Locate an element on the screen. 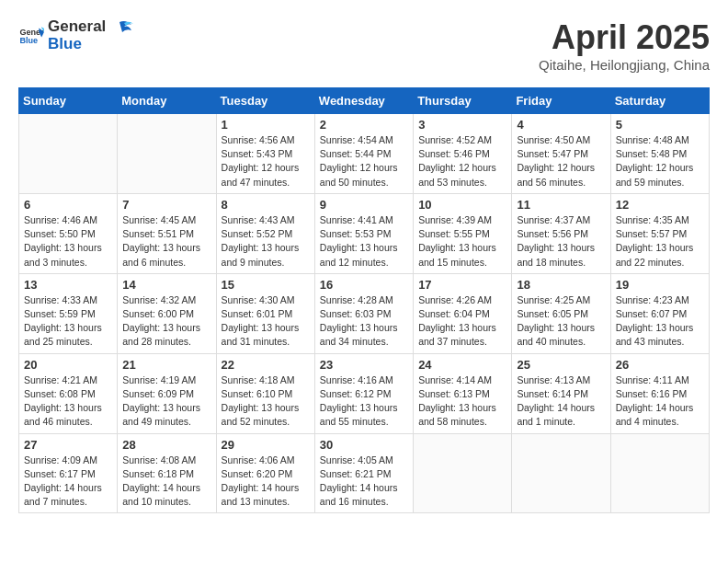 This screenshot has width=728, height=563. day-number: 11 is located at coordinates (561, 204).